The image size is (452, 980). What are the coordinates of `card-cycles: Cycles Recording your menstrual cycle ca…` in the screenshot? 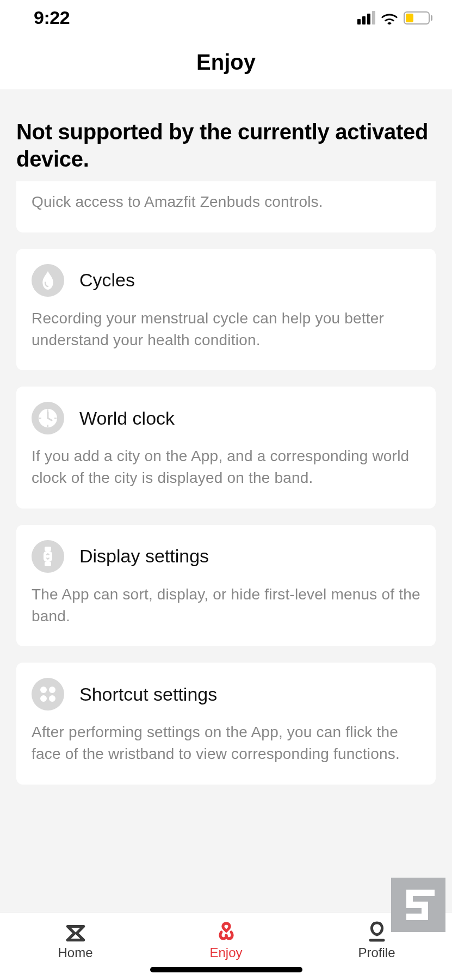 It's located at (226, 310).